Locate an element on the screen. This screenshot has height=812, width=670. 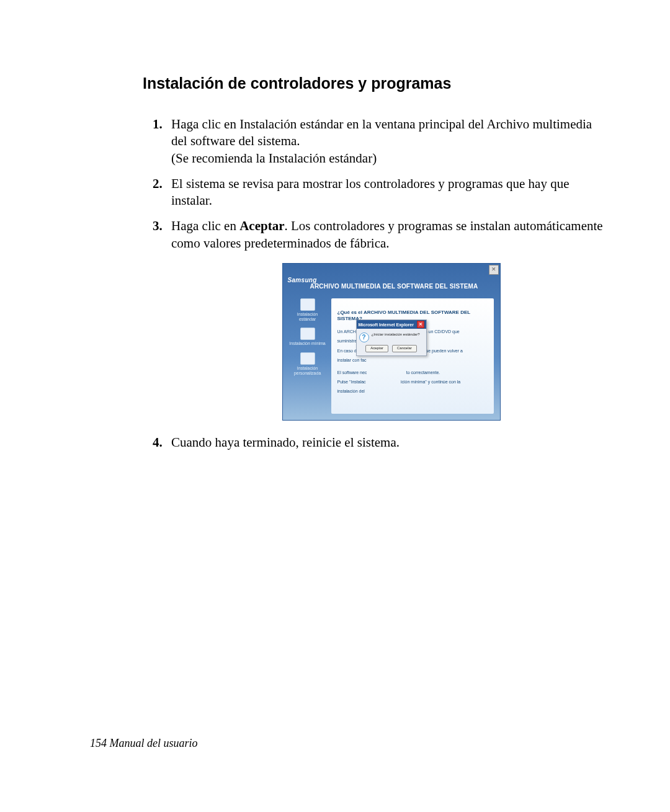
step-2-text: El sistema se revisa para mostrar los co… is located at coordinates (370, 192).